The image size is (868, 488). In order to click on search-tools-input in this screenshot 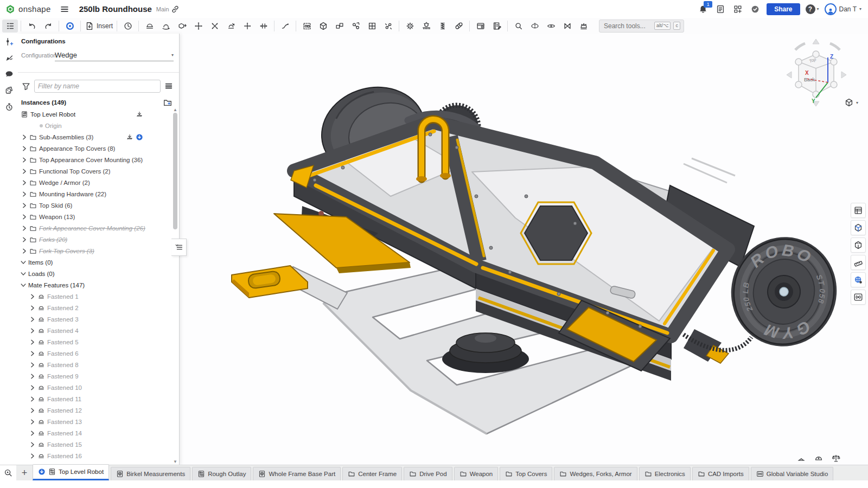, I will do `click(627, 26)`.